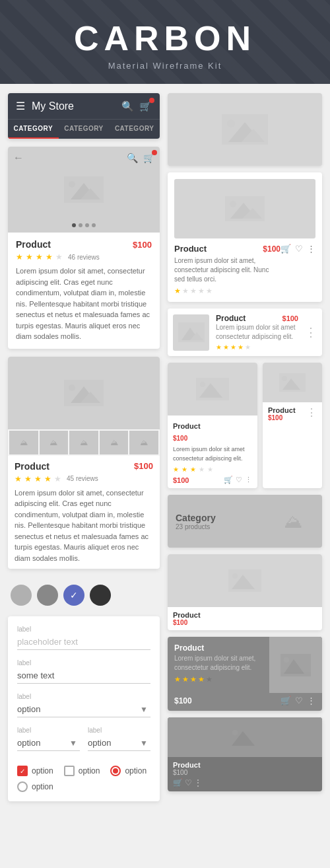  I want to click on thumb-2: ⛰, so click(54, 443).